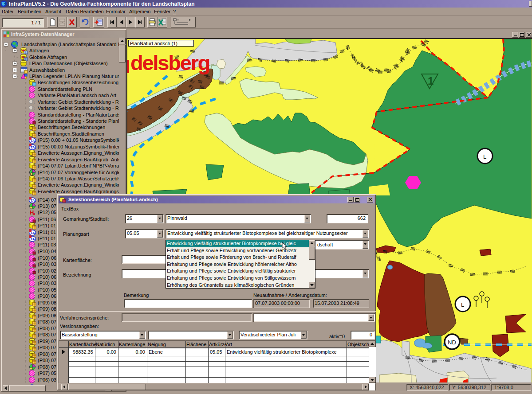  What do you see at coordinates (47, 245) in the screenshot?
I see `svg-text: (P11) 03` at bounding box center [47, 245].